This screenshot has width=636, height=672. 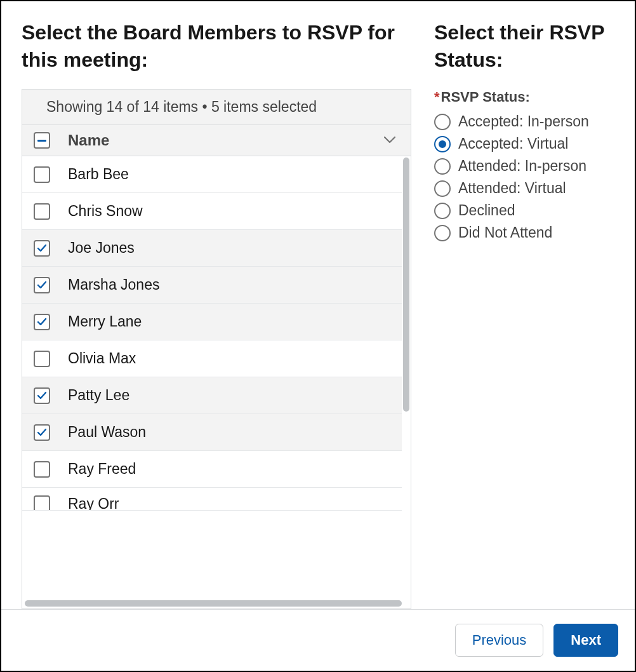 I want to click on table-row: Patty Lee, so click(x=212, y=396).